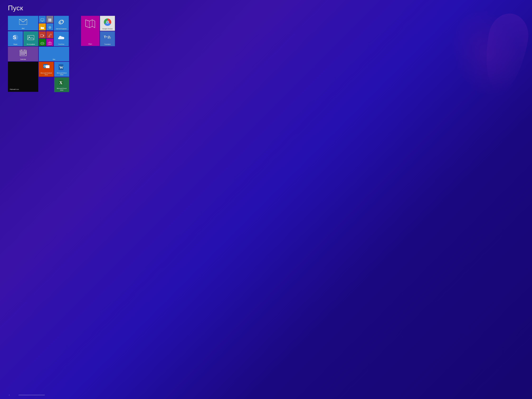 The image size is (532, 399). I want to click on scrollbar-track, so click(32, 395).